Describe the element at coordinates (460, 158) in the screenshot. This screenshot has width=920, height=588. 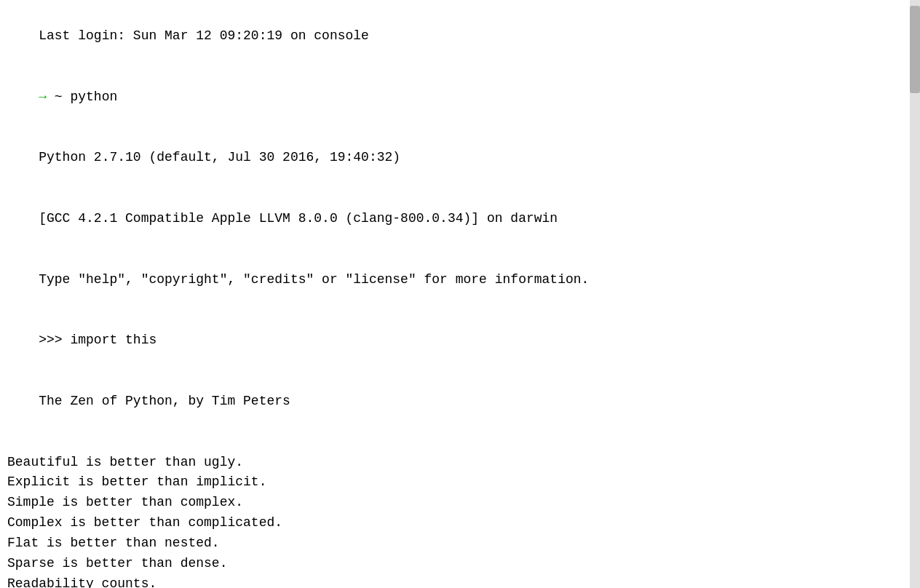
I see `python-version-line: Python 2.7.10 (default, Jul 30 2016, 19:…` at that location.